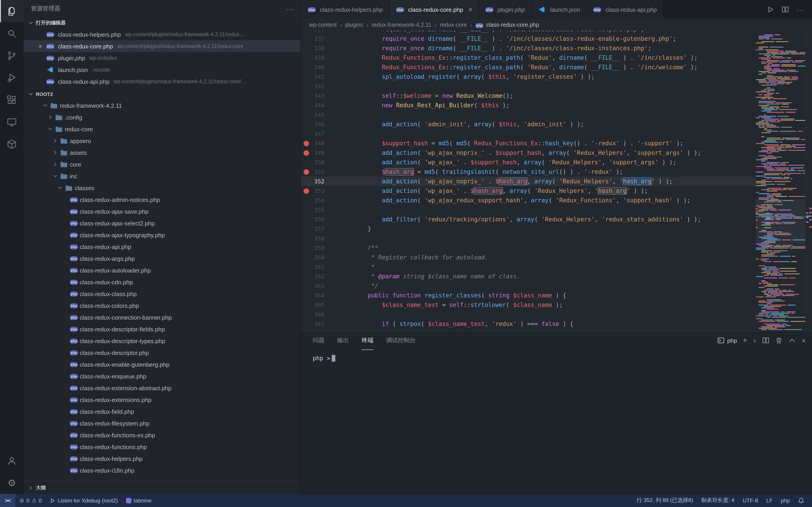 This screenshot has height=507, width=812. Describe the element at coordinates (162, 400) in the screenshot. I see `tree-item-file: phpclass-redux-extensions.php` at that location.